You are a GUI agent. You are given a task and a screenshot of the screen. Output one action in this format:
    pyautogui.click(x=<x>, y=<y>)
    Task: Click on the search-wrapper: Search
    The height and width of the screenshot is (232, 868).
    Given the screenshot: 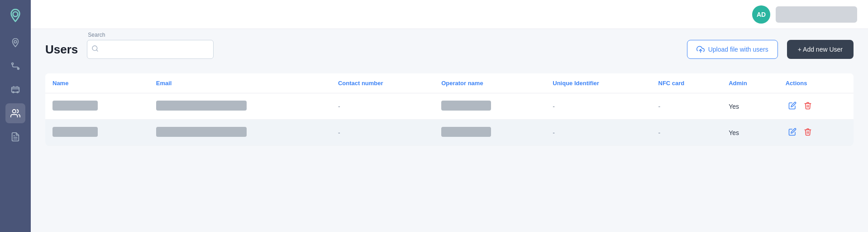 What is the action you would take?
    pyautogui.click(x=150, y=49)
    